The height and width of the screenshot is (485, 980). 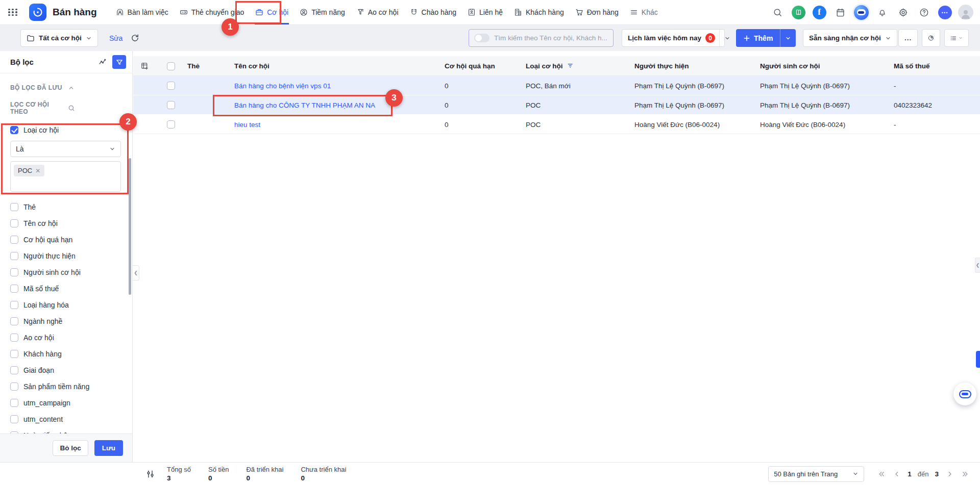 I want to click on prev-page-icon, so click(x=897, y=474).